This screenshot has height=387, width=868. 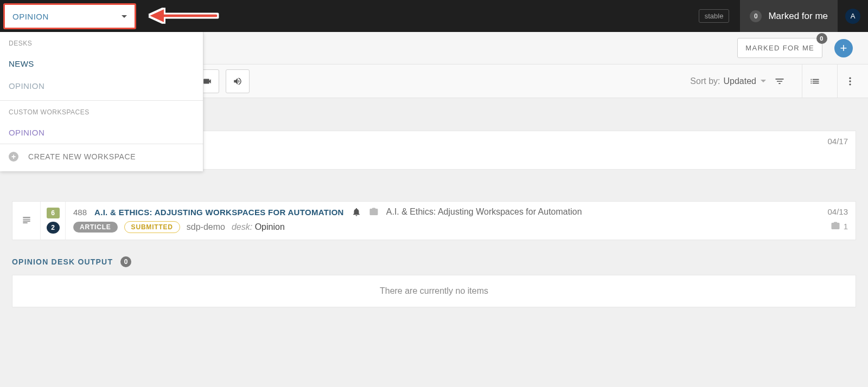 I want to click on item-desk-name: Opinion, so click(x=270, y=227).